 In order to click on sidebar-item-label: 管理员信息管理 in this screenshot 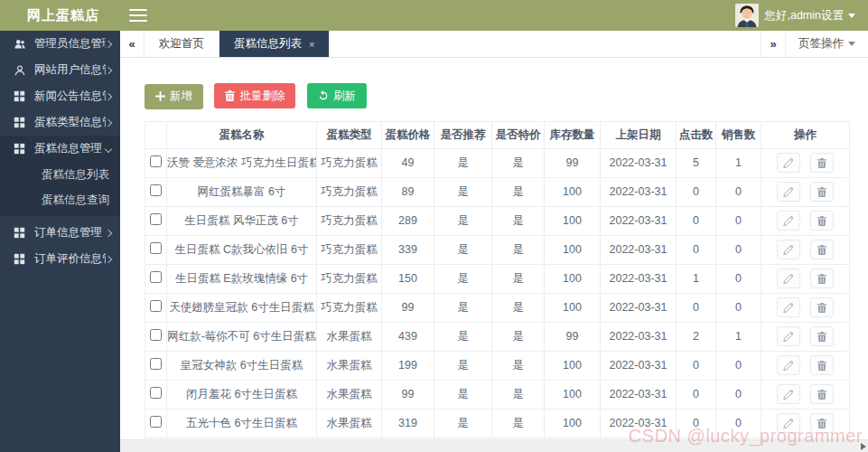, I will do `click(70, 43)`.